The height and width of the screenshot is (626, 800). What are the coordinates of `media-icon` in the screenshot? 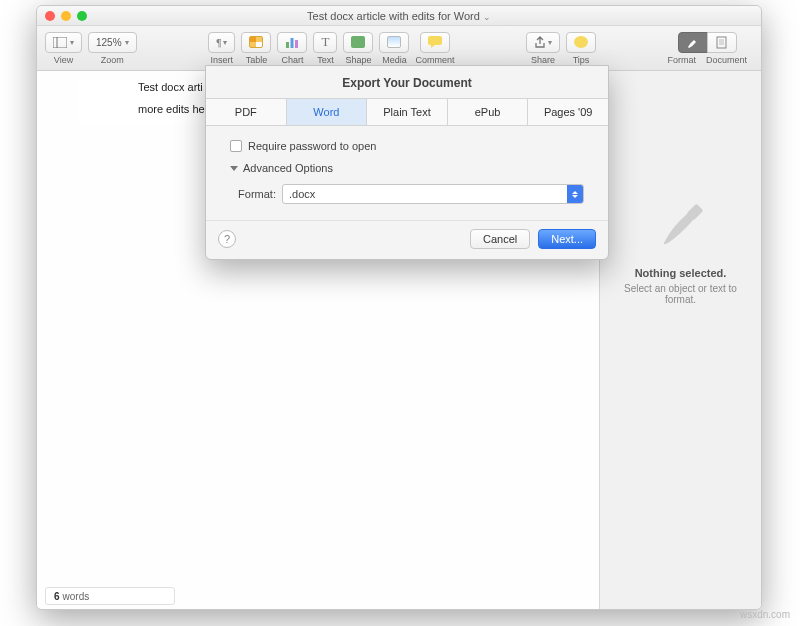 It's located at (394, 42).